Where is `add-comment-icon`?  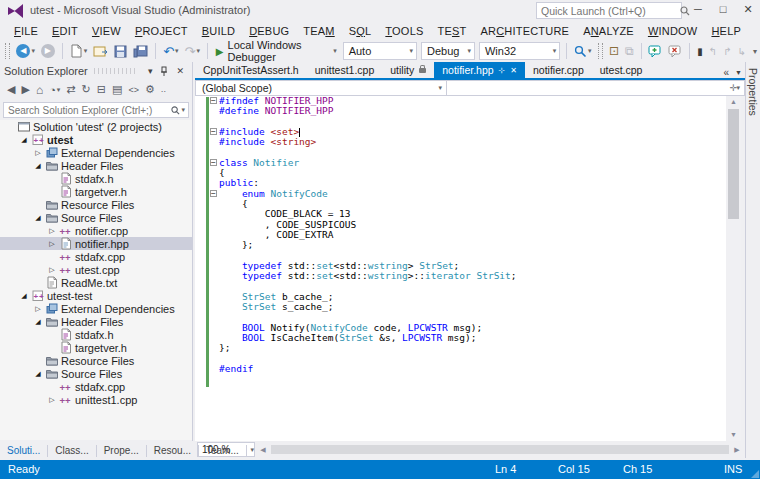
add-comment-icon is located at coordinates (655, 51).